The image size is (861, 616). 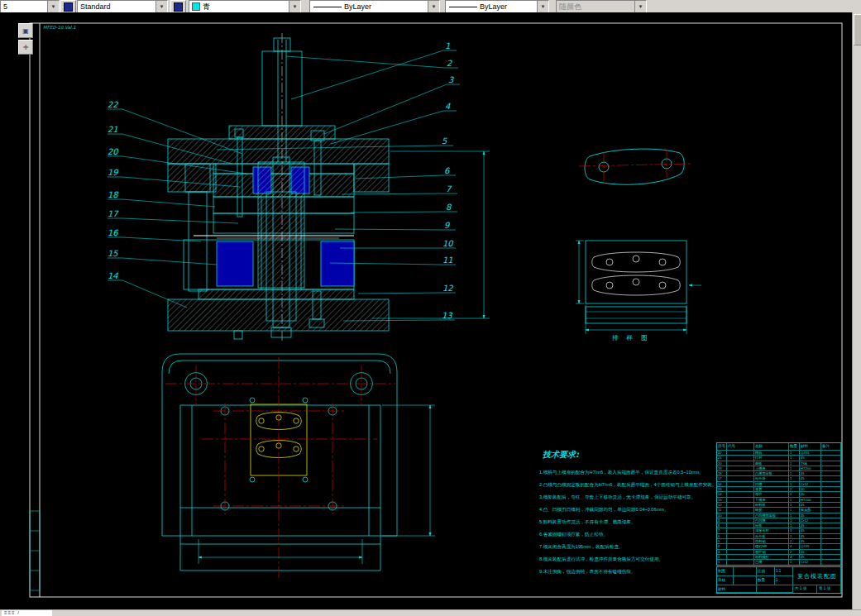 I want to click on vertical-scrollbar, so click(x=857, y=311).